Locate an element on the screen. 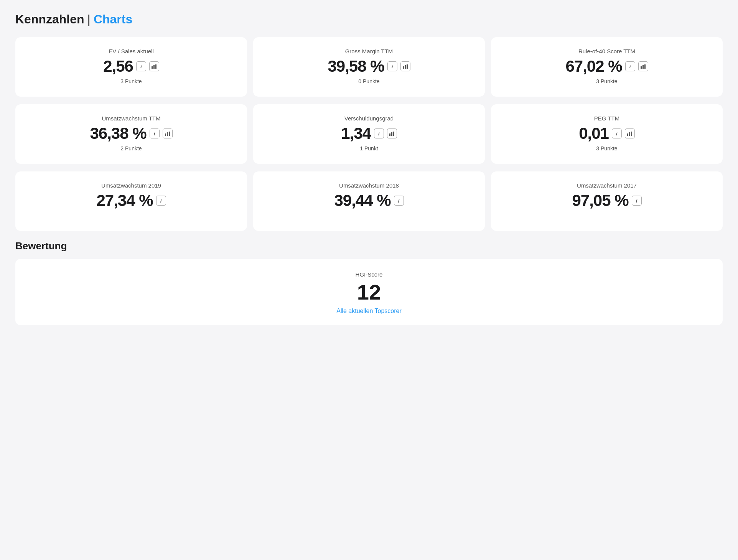 Image resolution: width=738 pixels, height=560 pixels. metric-punkte-verschuldungsgrad: 1 Punkt is located at coordinates (369, 148).